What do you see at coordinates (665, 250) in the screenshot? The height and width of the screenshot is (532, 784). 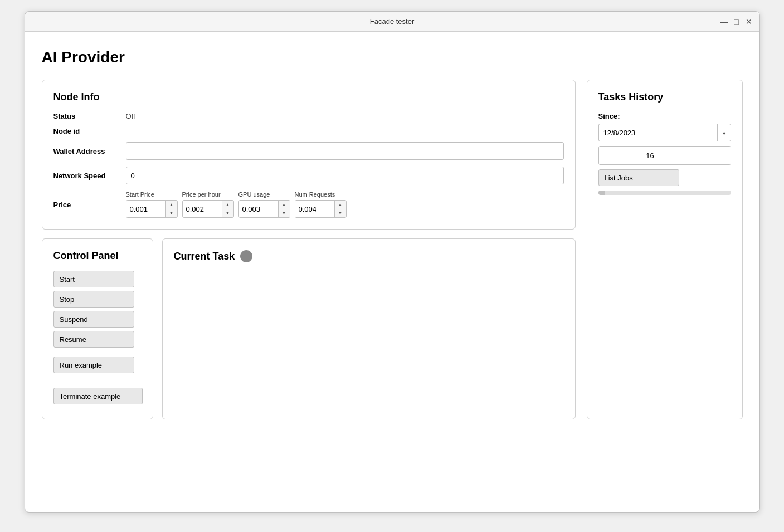 I see `tasks-history-card: Tasks History Since: ⬥ List Jobs` at bounding box center [665, 250].